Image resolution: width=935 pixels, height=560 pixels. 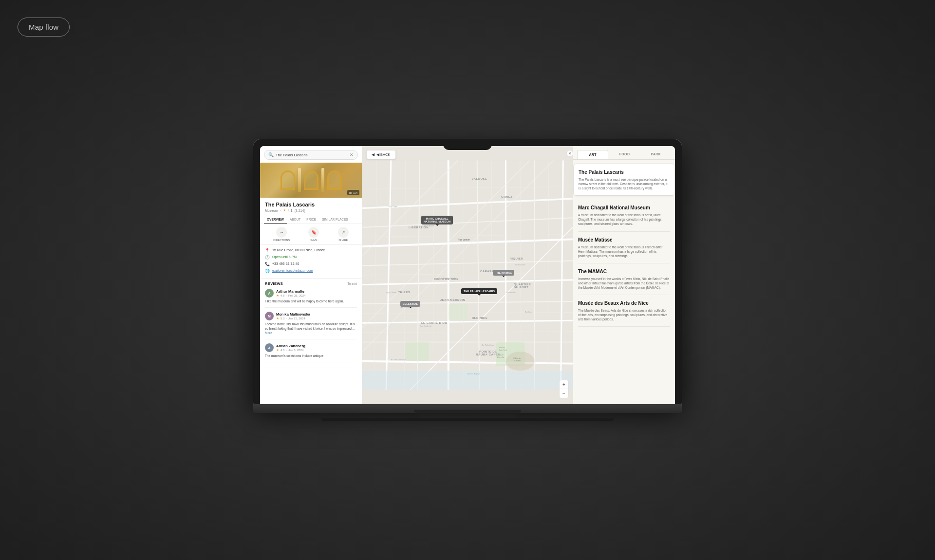 What do you see at coordinates (447, 279) in the screenshot?
I see `svg-text: Rue Paul Déroulède` at bounding box center [447, 279].